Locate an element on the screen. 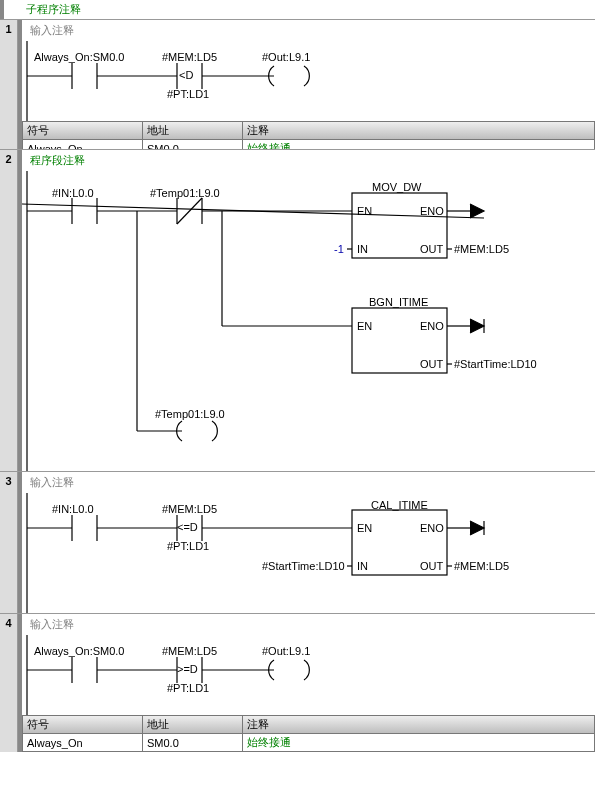 This screenshot has width=595, height=805. compare-op: >=D is located at coordinates (188, 669).